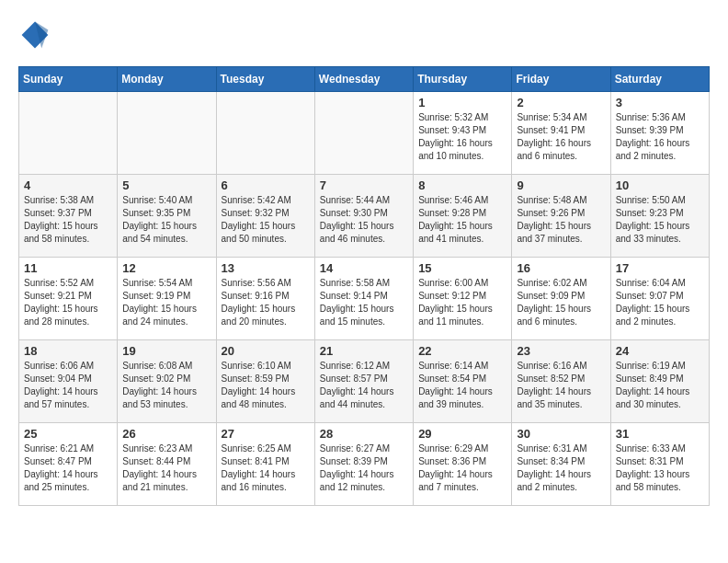  What do you see at coordinates (462, 186) in the screenshot?
I see `day-number: 8` at bounding box center [462, 186].